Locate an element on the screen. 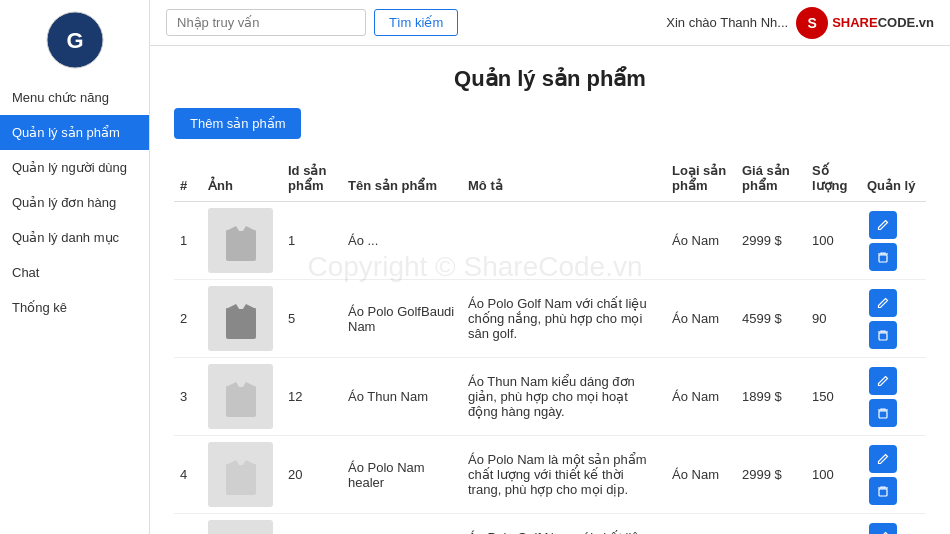 Image resolution: width=950 pixels, height=534 pixels. sidebar-item-thong-ke: Thống kê is located at coordinates (74, 308).